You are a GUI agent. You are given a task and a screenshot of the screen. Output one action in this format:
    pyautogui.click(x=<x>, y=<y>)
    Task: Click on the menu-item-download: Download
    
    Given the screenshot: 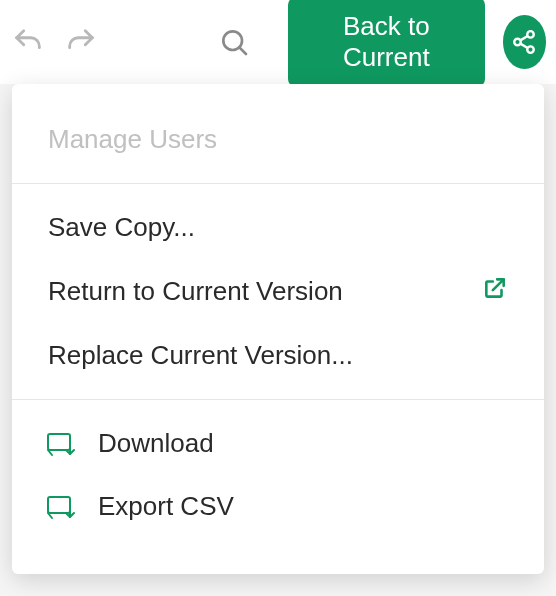 What is the action you would take?
    pyautogui.click(x=278, y=444)
    